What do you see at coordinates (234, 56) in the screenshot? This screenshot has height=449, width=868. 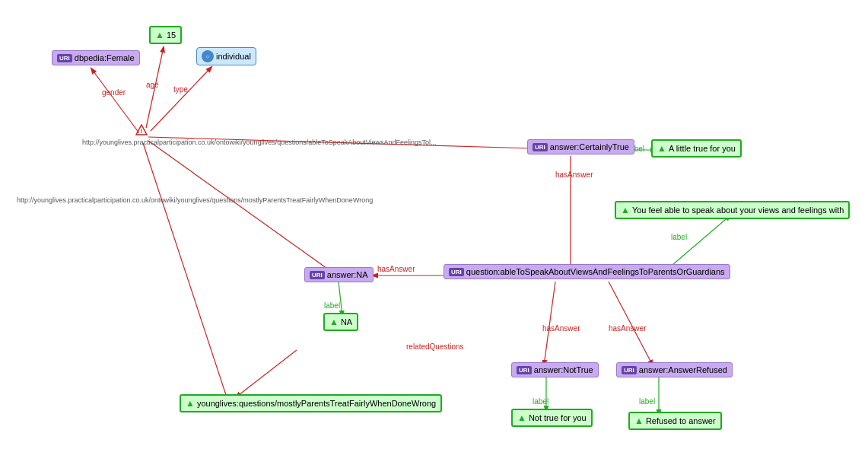 I see `node-label: individual` at bounding box center [234, 56].